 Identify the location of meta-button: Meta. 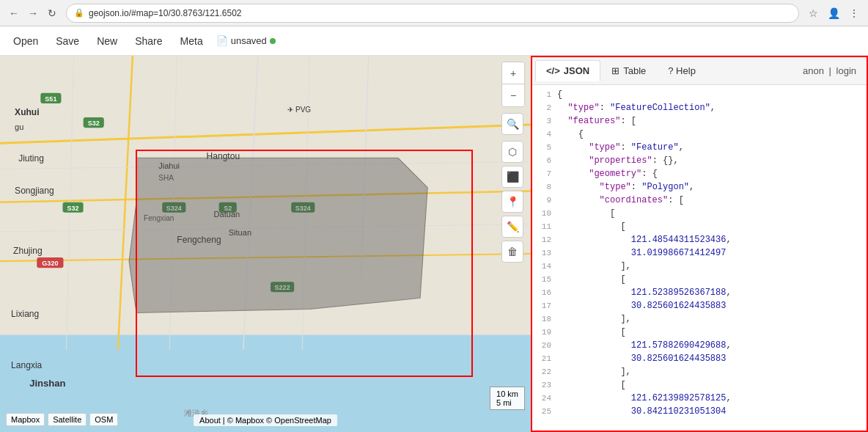
(192, 41).